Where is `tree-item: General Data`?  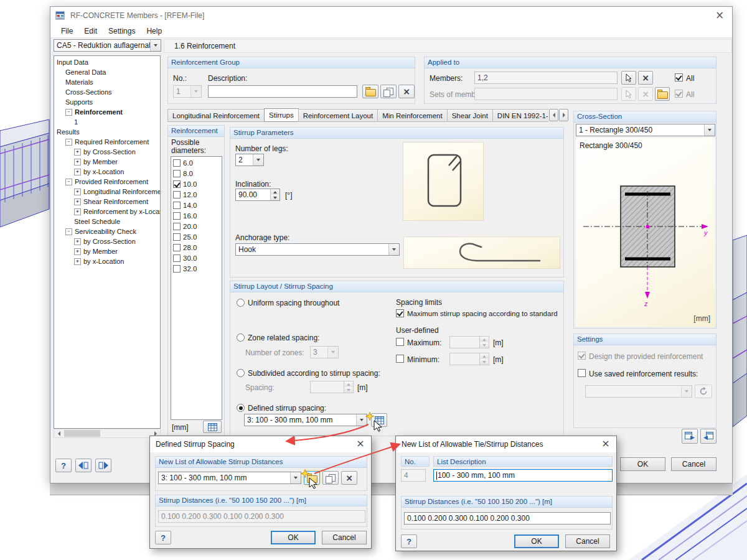 tree-item: General Data is located at coordinates (107, 72).